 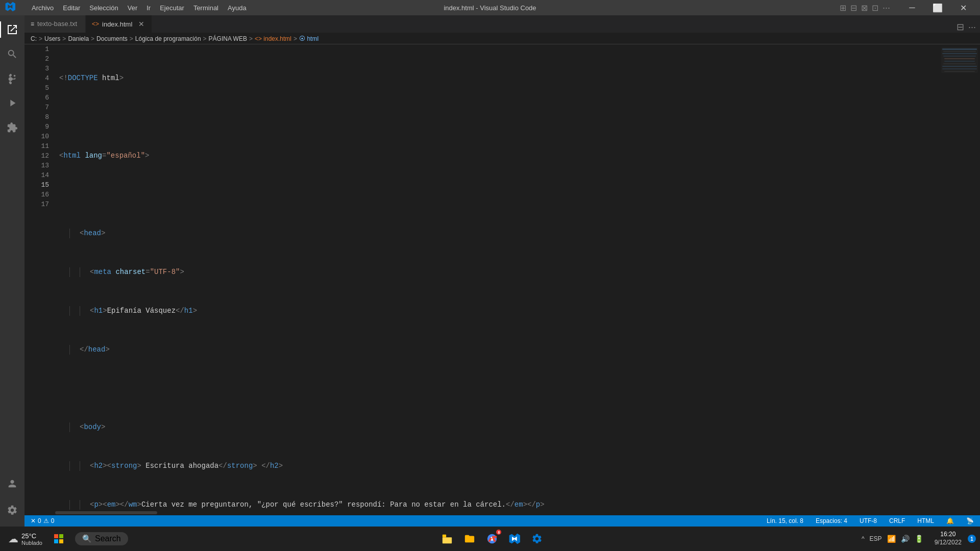 What do you see at coordinates (106, 513) in the screenshot?
I see `scroll-thumb` at bounding box center [106, 513].